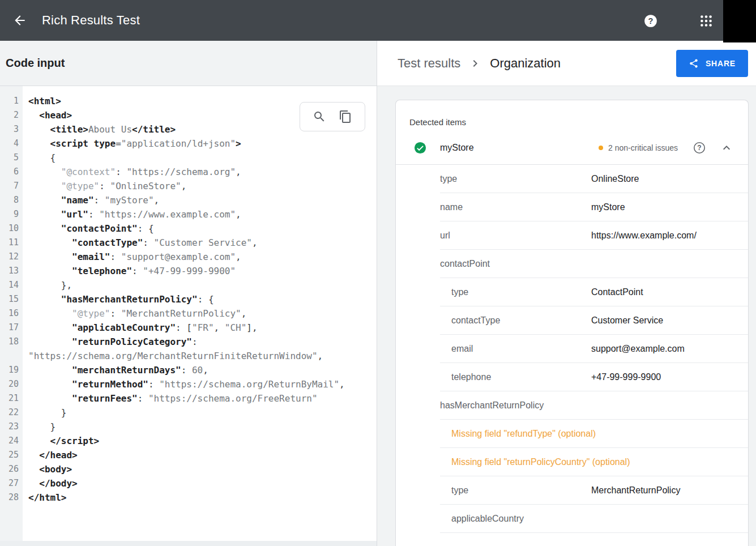 This screenshot has width=756, height=546. Describe the element at coordinates (572, 292) in the screenshot. I see `property-row: typeContactPoint` at that location.